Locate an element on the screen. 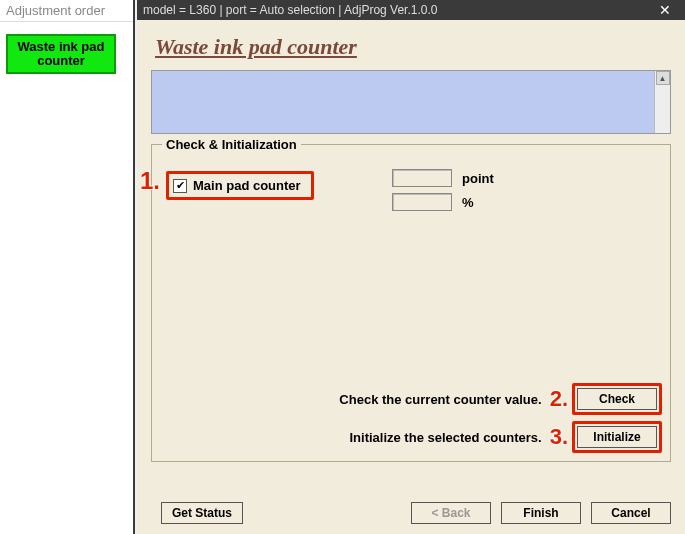 Image resolution: width=685 pixels, height=534 pixels. check-icon: ✔ is located at coordinates (180, 186).